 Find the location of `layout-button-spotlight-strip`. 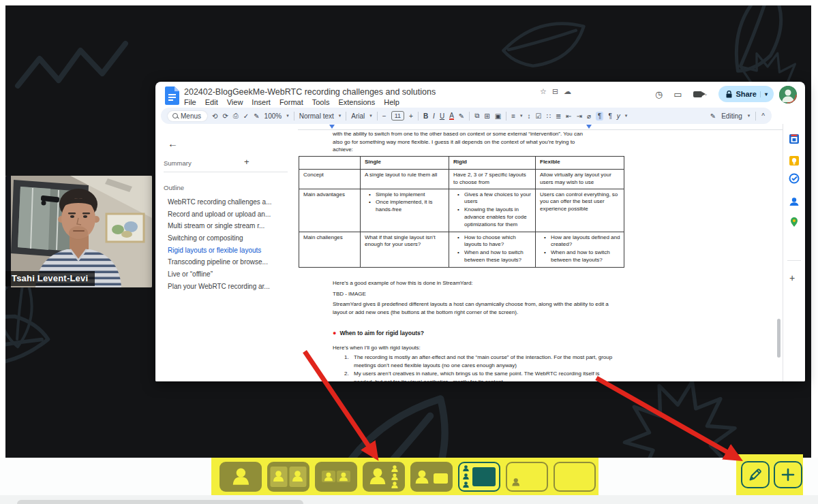

layout-button-spotlight-strip is located at coordinates (384, 477).